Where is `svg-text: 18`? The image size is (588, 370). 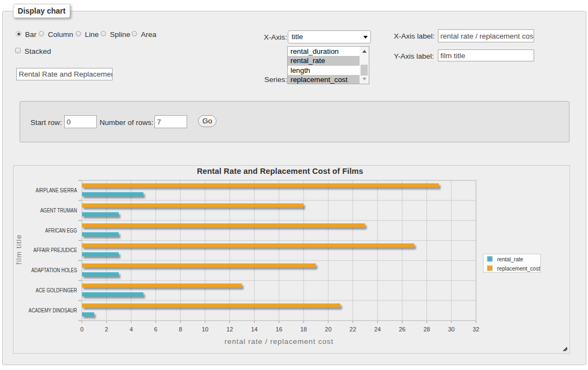
svg-text: 18 is located at coordinates (304, 329).